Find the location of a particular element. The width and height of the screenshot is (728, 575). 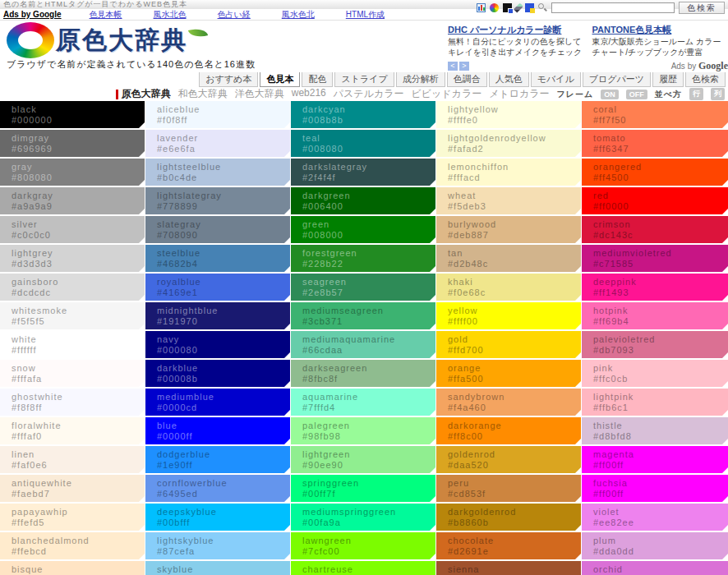

ad-title: DHC パーソナルカラー診断 is located at coordinates (516, 30).